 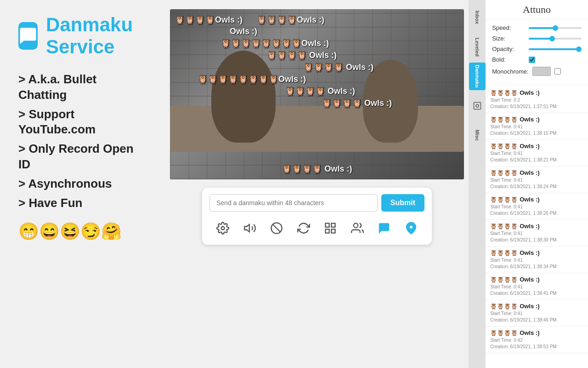 I want to click on sidebar-tabs: Inbox Leveled Danmaku Misc, so click(x=477, y=184).